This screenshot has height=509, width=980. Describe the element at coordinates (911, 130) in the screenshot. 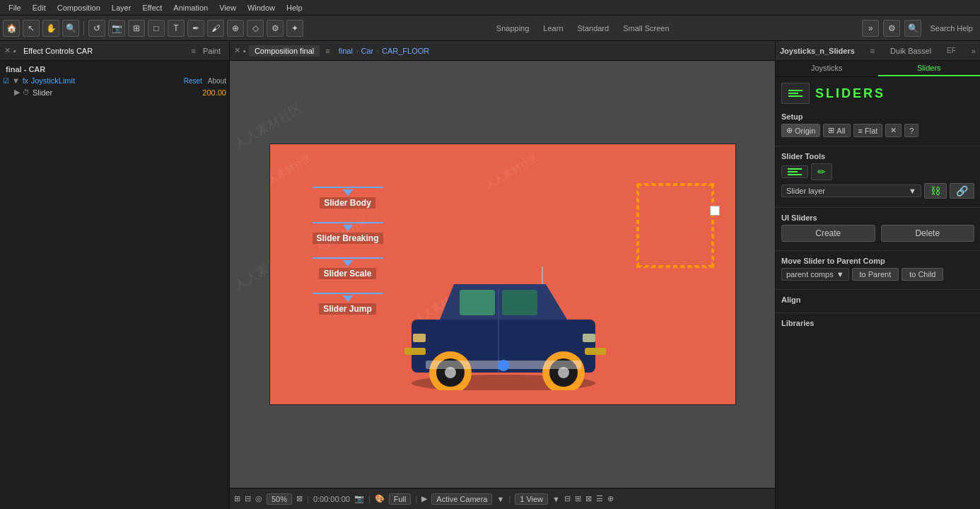

I see `help-button: ?` at that location.